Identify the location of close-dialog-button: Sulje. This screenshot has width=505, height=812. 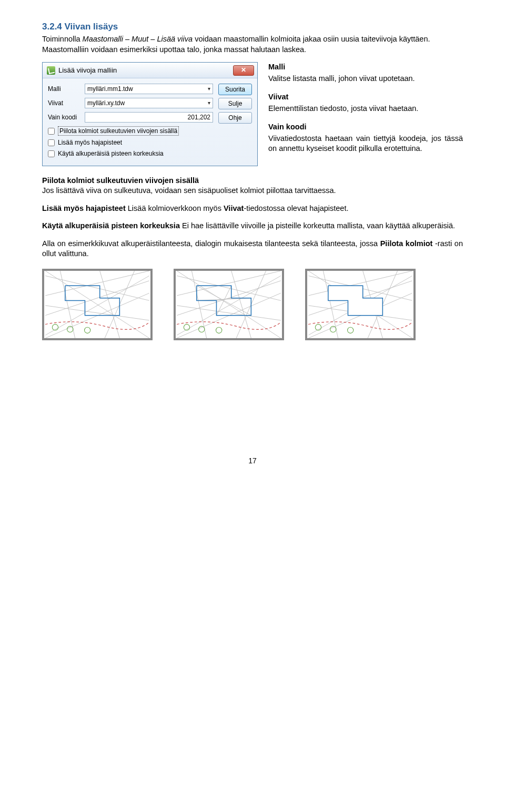
(235, 104).